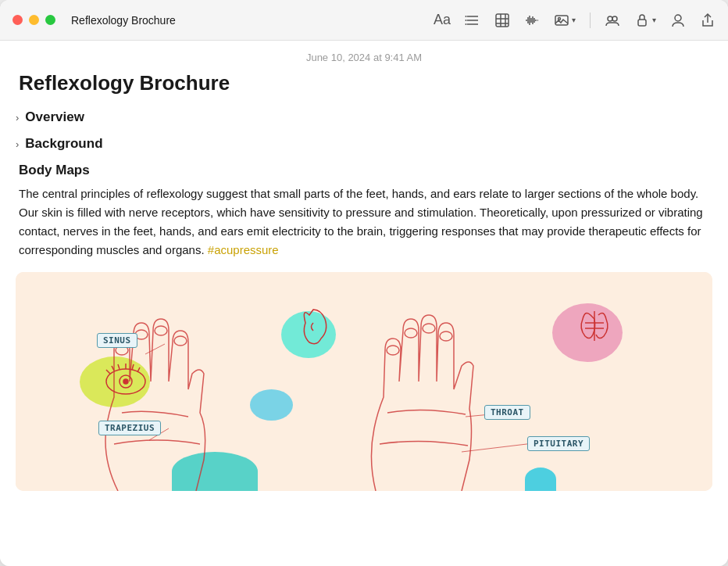  I want to click on throat-label: THROAT, so click(508, 413).